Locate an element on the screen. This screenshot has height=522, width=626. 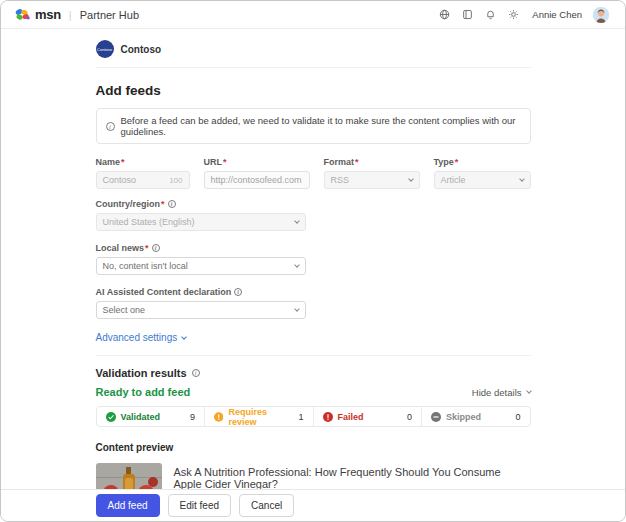
type-select: Article is located at coordinates (482, 180).